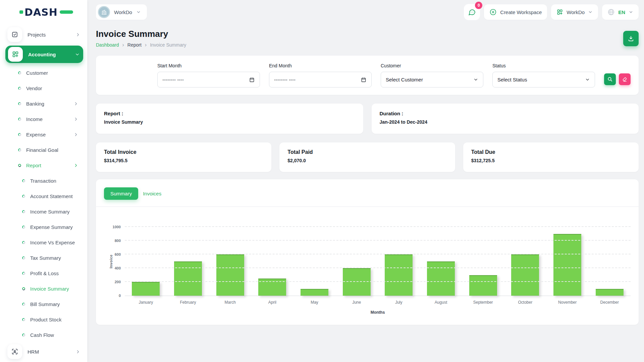 Image resolution: width=644 pixels, height=362 pixels. I want to click on sidebar-item-financial-goal: Financial Goal, so click(44, 150).